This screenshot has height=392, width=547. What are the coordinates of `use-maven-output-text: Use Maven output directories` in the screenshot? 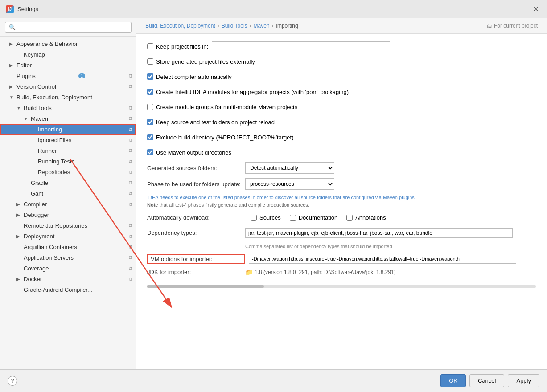 It's located at (193, 152).